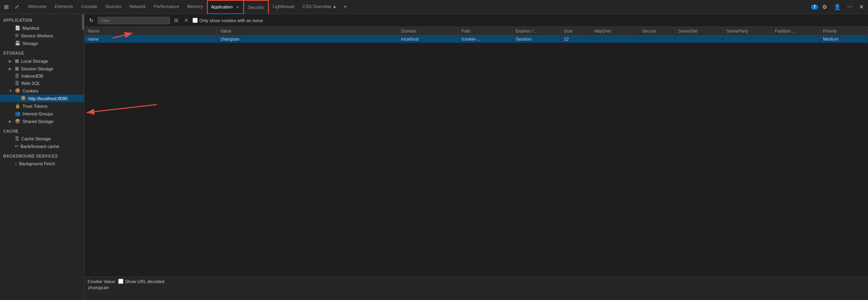 Image resolution: width=868 pixels, height=300 pixels. Describe the element at coordinates (615, 31) in the screenshot. I see `col-header-httponly: HttpOnly` at that location.